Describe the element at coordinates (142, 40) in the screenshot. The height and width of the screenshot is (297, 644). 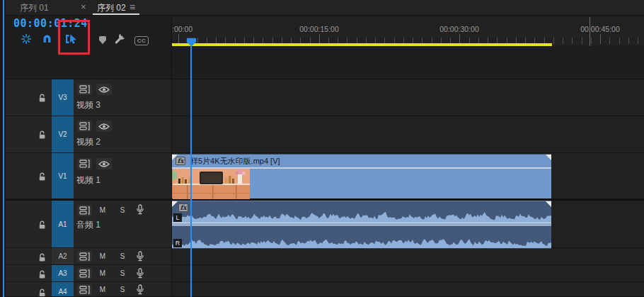
I see `captions-icon: CC` at that location.